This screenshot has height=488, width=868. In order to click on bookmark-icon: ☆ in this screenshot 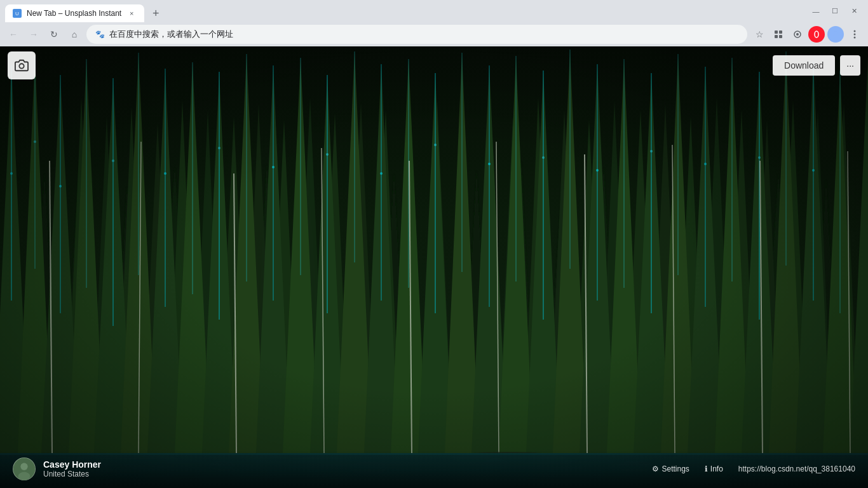, I will do `click(759, 34)`.